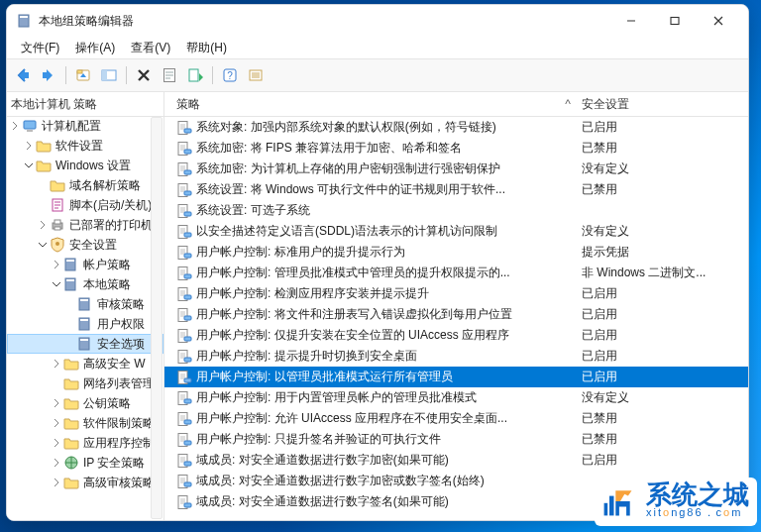  Describe the element at coordinates (206, 48) in the screenshot. I see `menu-help: 帮助(H)` at that location.